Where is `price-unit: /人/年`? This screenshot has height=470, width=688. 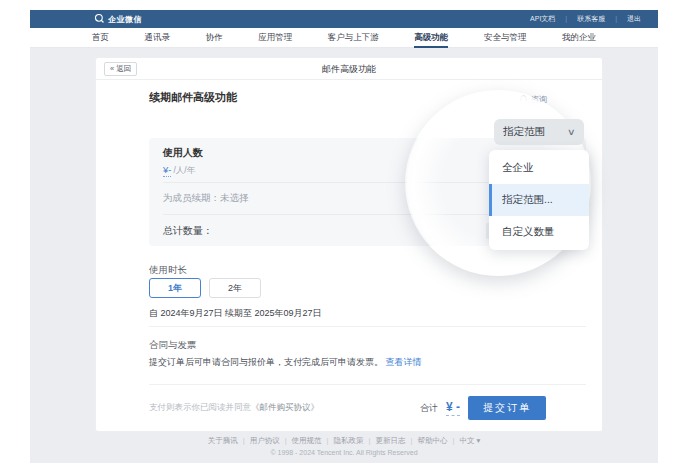
price-unit: /人/年 is located at coordinates (184, 170).